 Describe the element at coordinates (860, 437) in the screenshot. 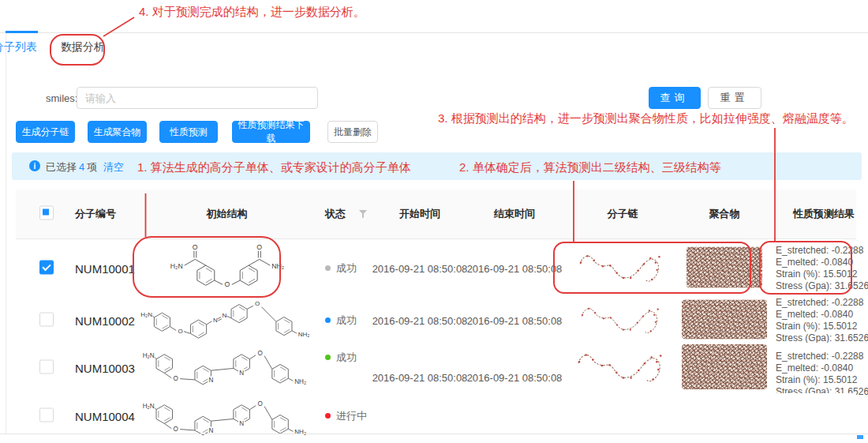

I see `scrollbar-corner` at that location.